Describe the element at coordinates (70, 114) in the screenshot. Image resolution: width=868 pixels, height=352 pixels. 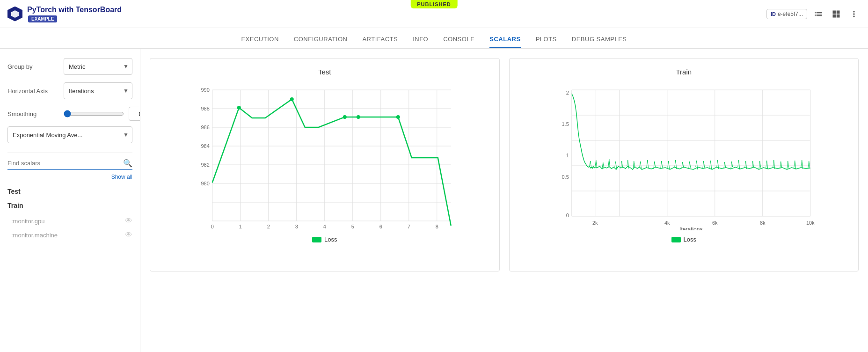
I see `smoothing-row: Smoothing` at that location.